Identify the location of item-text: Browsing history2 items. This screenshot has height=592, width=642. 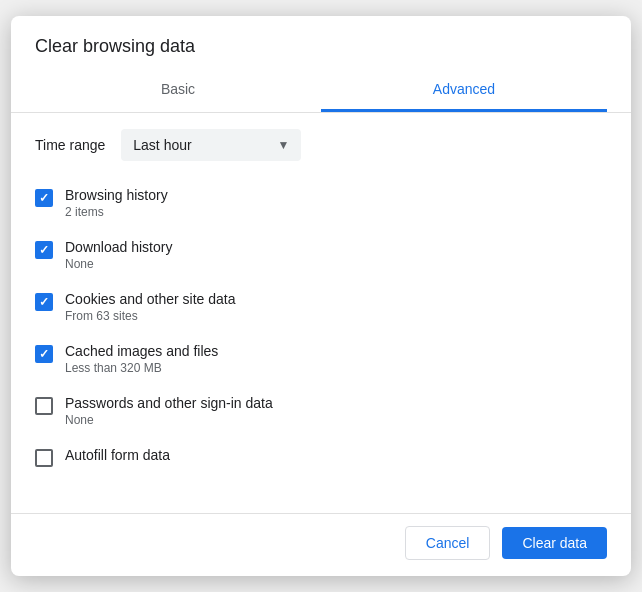
(116, 203).